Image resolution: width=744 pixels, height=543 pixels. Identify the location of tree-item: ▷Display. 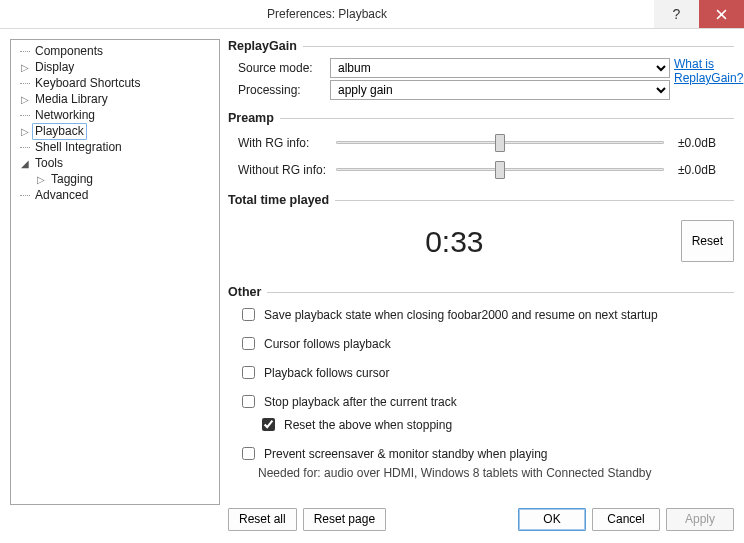
(115, 67).